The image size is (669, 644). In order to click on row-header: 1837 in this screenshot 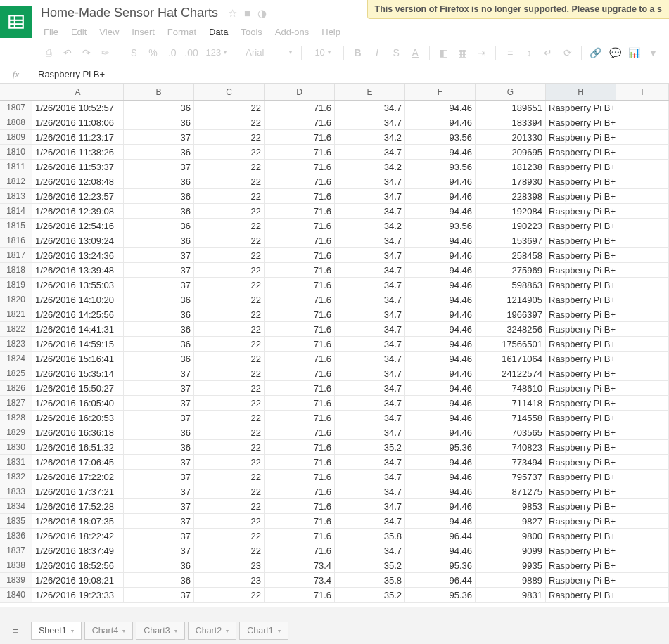, I will do `click(16, 550)`.